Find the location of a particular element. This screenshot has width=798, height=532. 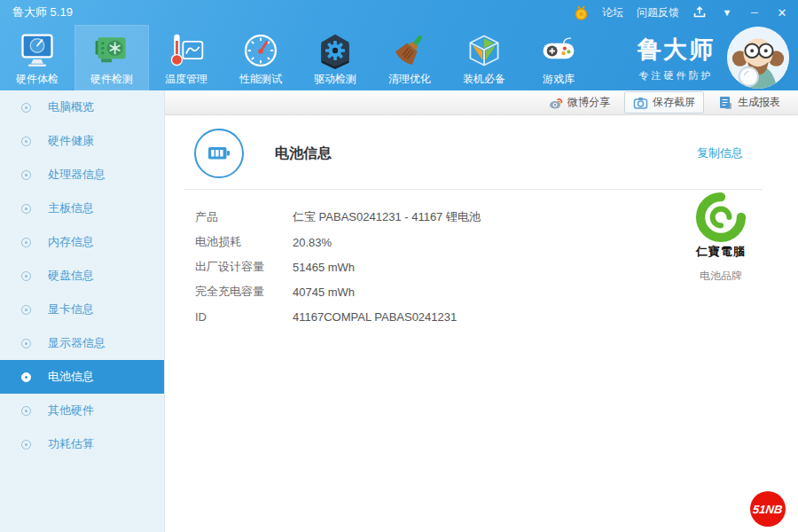

toolbar-item-hardware-test: 硬件检测 is located at coordinates (112, 58).